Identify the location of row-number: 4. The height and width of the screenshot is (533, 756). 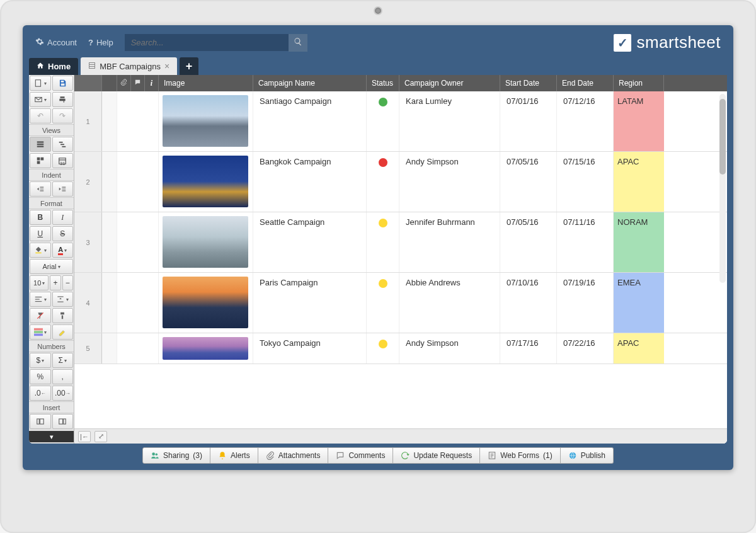
(88, 302).